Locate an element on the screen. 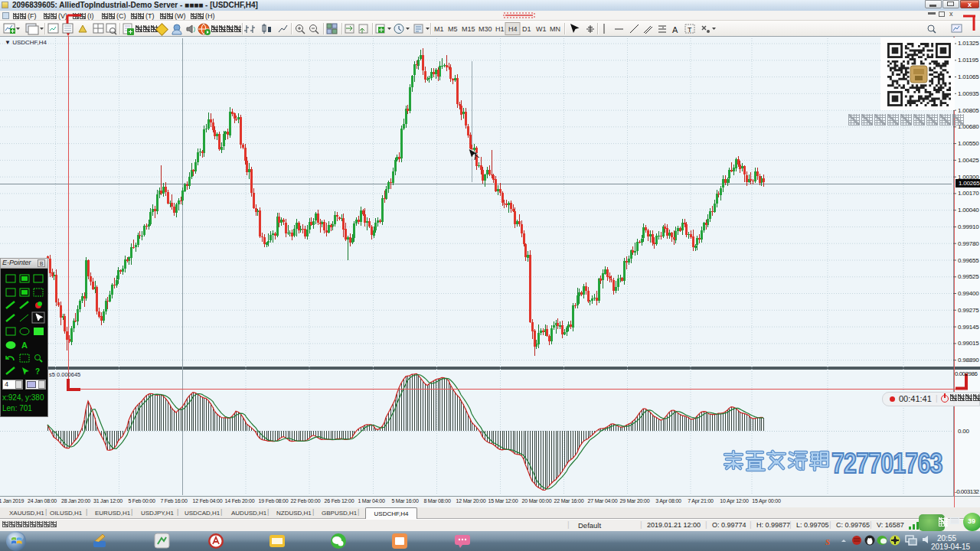  svg-text: 20:55 is located at coordinates (946, 539).